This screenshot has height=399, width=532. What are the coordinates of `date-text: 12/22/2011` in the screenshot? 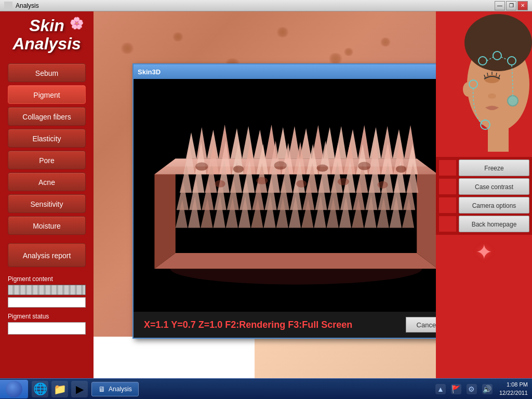 It's located at (513, 393).